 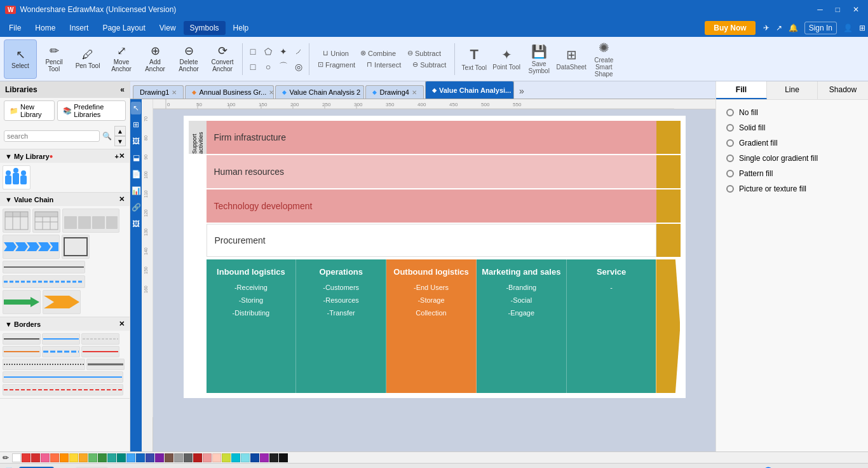 I want to click on shape-pentagon: ⬠, so click(x=268, y=52).